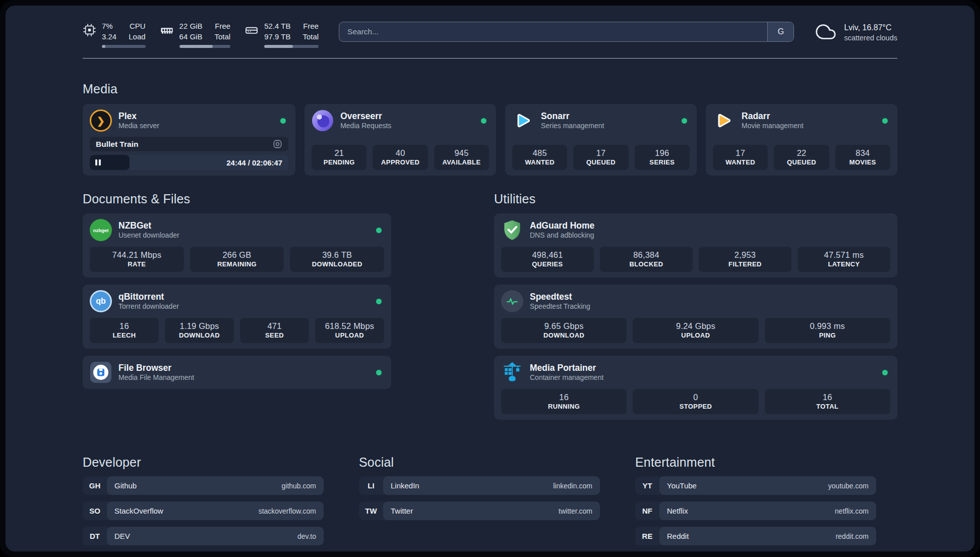  Describe the element at coordinates (848, 486) in the screenshot. I see `bookmark-domain: youtube.com` at that location.